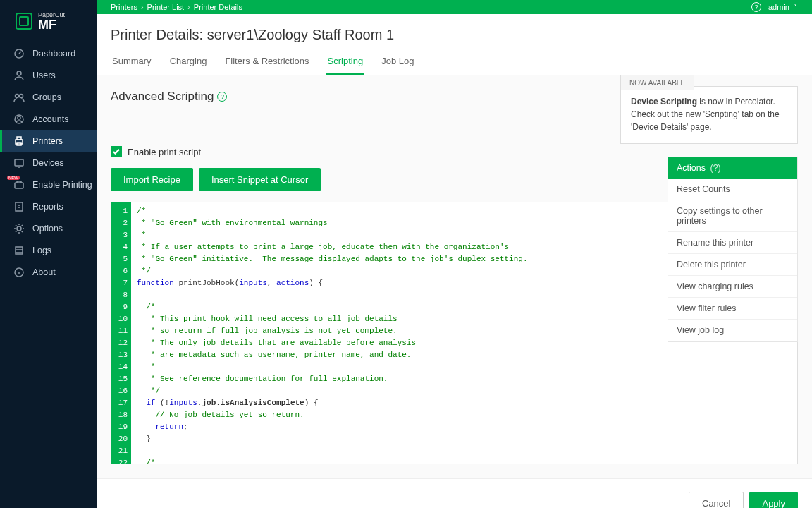 Image resolution: width=812 pixels, height=508 pixels. Describe the element at coordinates (48, 254) in the screenshot. I see `sidebar: PaperCut MF DashboardUsersGroupsAccounts…` at that location.